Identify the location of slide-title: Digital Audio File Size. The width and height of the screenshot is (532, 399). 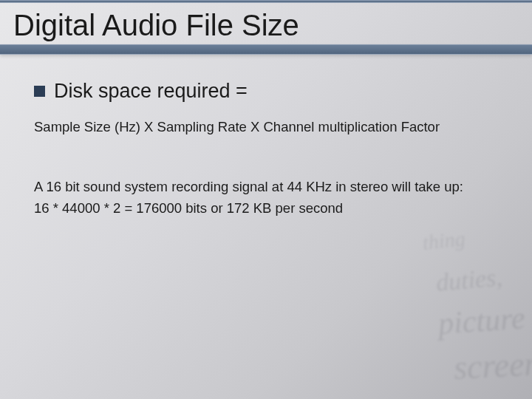
(266, 24).